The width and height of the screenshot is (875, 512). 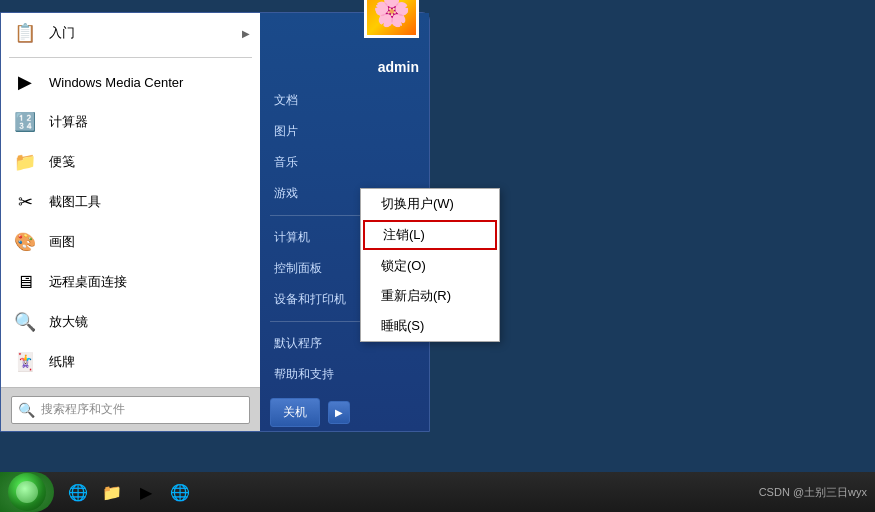 What do you see at coordinates (62, 162) in the screenshot?
I see `briefcase-label: 便笺` at bounding box center [62, 162].